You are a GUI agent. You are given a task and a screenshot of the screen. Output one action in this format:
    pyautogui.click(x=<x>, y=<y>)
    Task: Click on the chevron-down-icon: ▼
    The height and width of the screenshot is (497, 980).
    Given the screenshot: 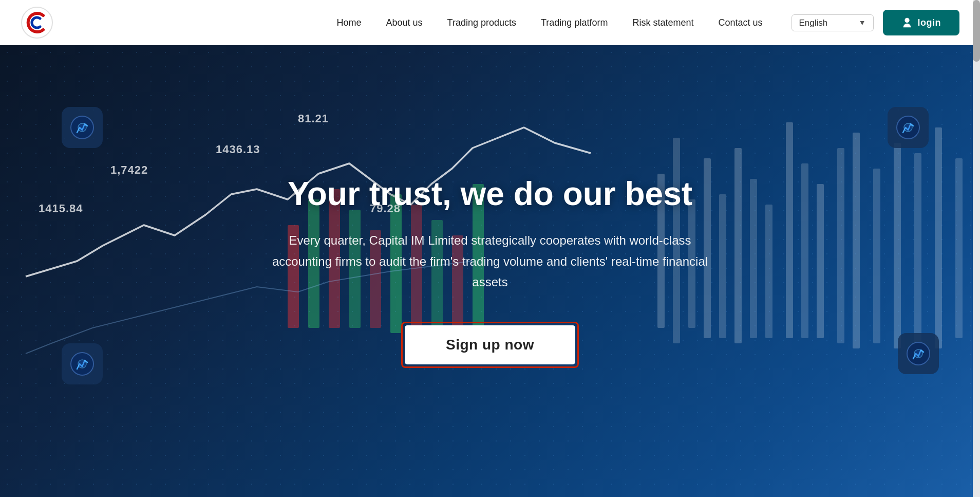 What is the action you would take?
    pyautogui.click(x=862, y=23)
    